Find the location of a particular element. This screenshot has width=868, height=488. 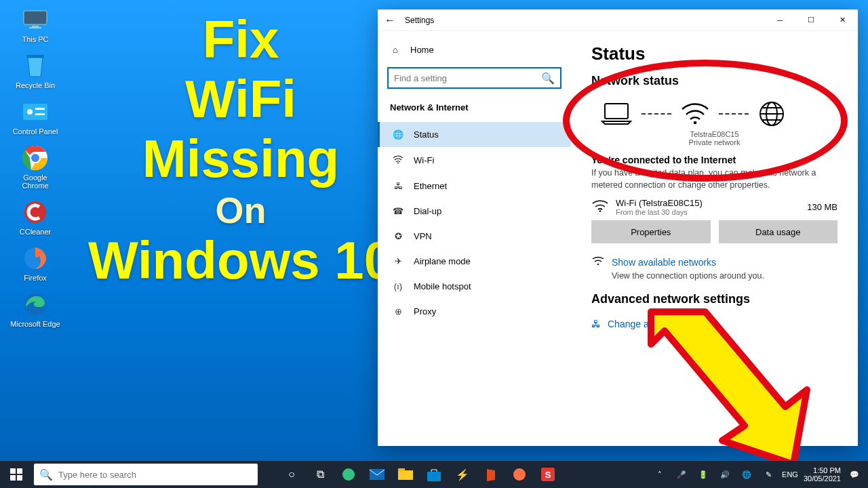

nav-vpn: ✪VPN is located at coordinates (475, 236).